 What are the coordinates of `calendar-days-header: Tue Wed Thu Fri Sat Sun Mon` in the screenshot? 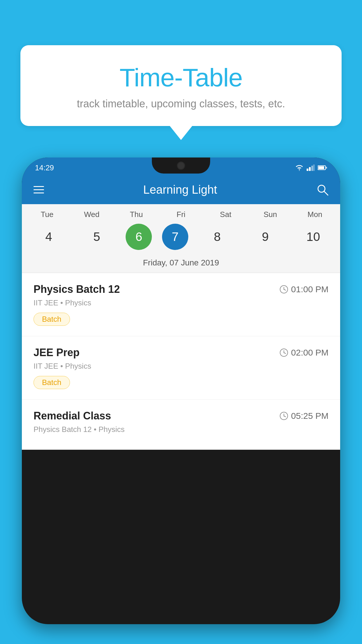 It's located at (181, 213).